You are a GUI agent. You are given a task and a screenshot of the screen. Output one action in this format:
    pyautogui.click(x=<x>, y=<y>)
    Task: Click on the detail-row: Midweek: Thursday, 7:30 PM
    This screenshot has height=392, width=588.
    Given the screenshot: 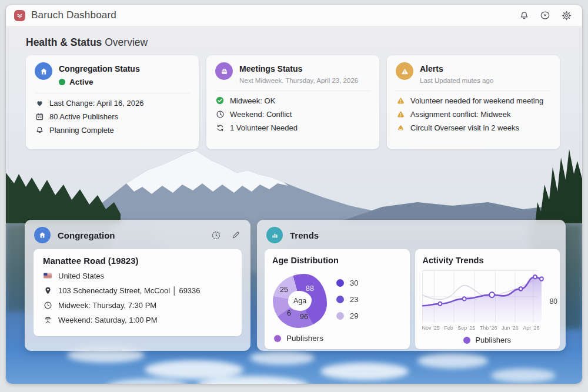 What is the action you would take?
    pyautogui.click(x=138, y=305)
    